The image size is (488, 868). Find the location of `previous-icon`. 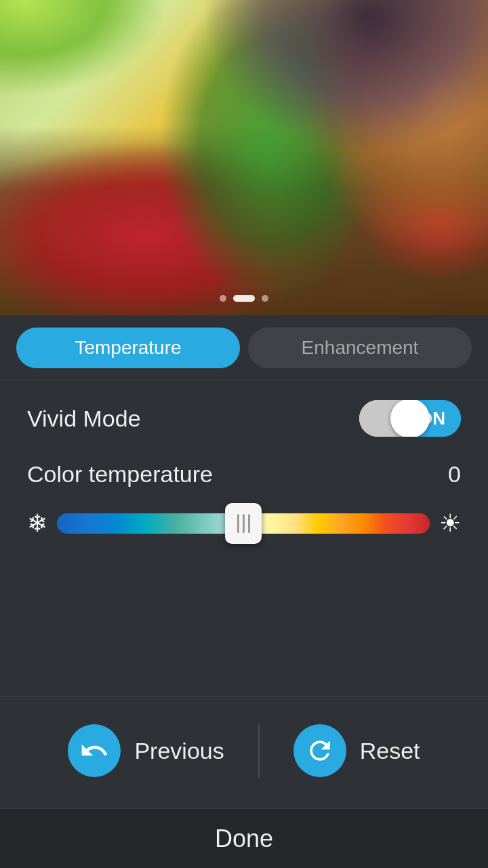

previous-icon is located at coordinates (94, 751).